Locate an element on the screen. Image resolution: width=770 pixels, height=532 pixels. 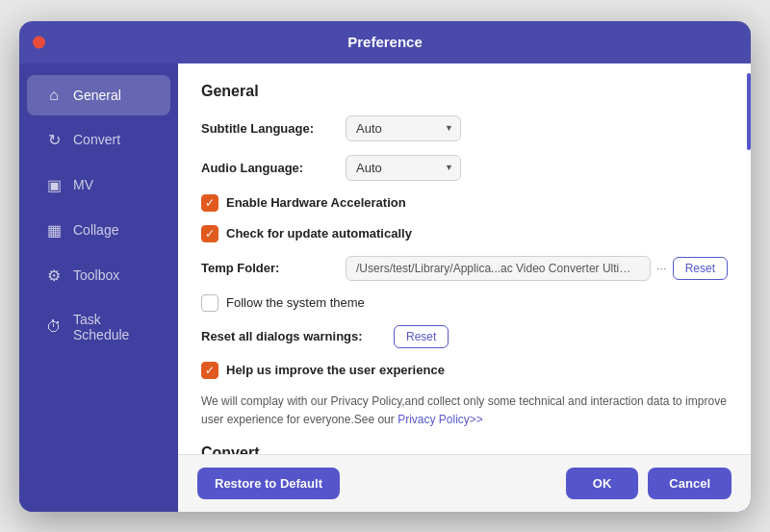
help-improve-checkbox: ✓ is located at coordinates (210, 370).